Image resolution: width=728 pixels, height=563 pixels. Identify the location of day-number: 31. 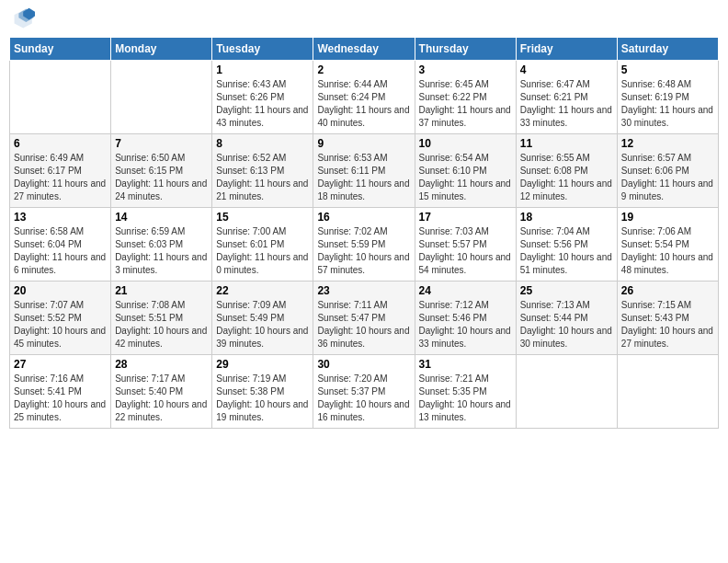
(465, 364).